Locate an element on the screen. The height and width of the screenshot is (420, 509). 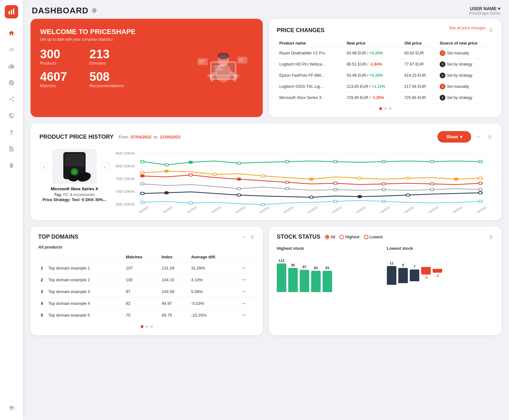
domain-name: Top domain example 2 is located at coordinates (85, 280).